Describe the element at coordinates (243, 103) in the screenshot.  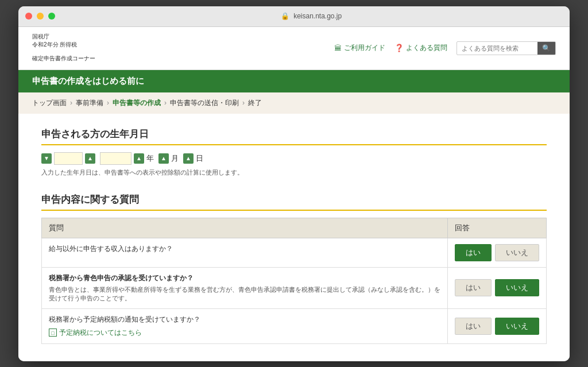
I see `breadcrumb-sep-4: ›` at that location.